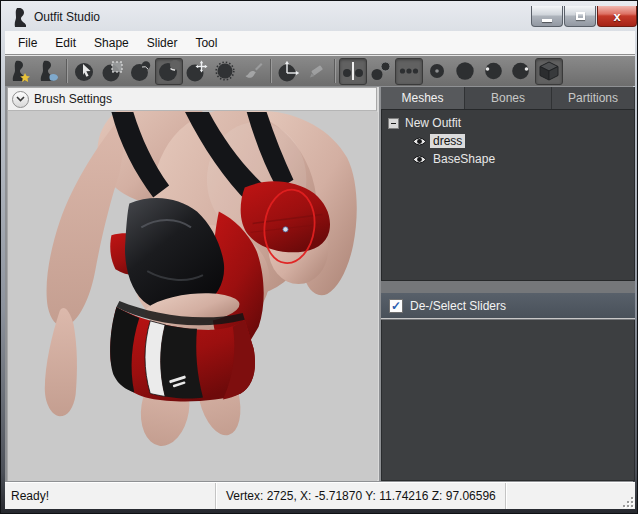 Image resolution: width=638 pixels, height=514 pixels. Describe the element at coordinates (547, 16) in the screenshot. I see `minimize-button` at that location.